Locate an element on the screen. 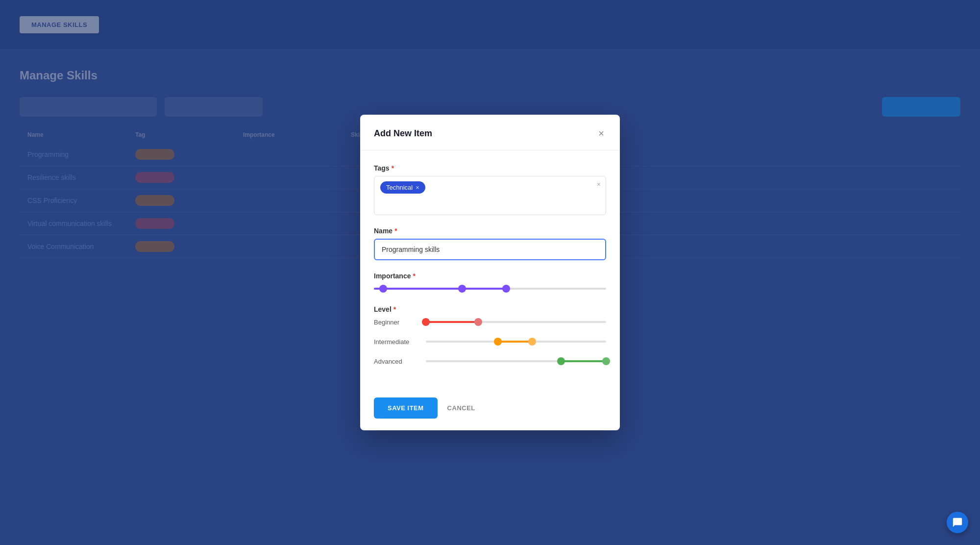 The image size is (980, 545). intermediate-slider-wrap is located at coordinates (516, 342).